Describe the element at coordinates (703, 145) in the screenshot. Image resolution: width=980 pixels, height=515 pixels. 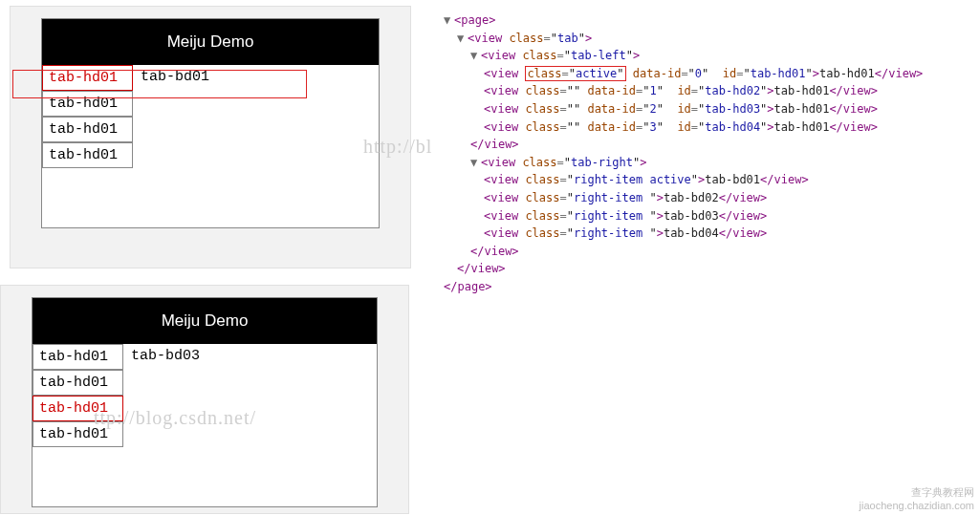
I see `dom-node-close-tab-left: </view>` at that location.